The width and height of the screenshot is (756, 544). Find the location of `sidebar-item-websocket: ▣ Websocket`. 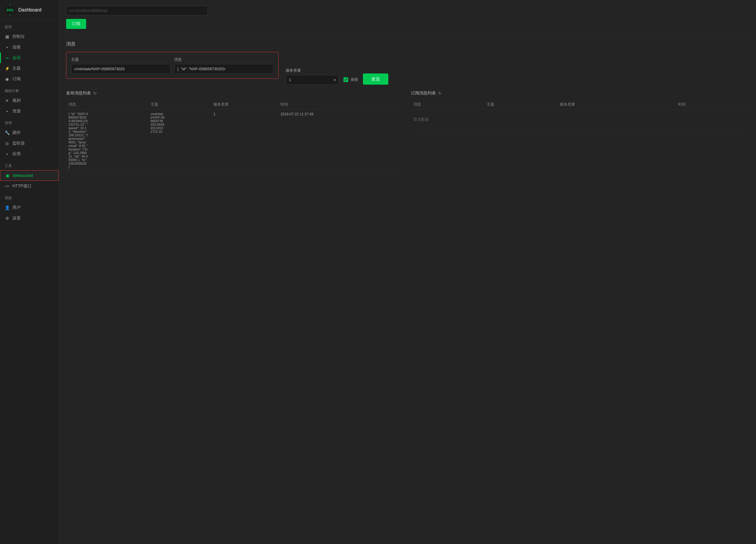

sidebar-item-websocket: ▣ Websocket is located at coordinates (29, 176).